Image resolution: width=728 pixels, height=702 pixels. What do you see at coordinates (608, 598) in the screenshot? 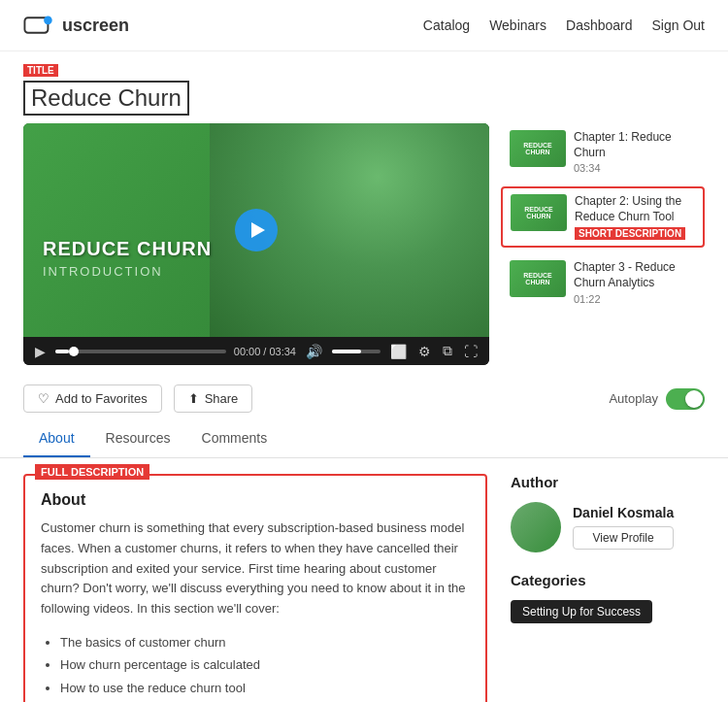
I see `categories-section: Categories Setting Up for Success` at bounding box center [608, 598].